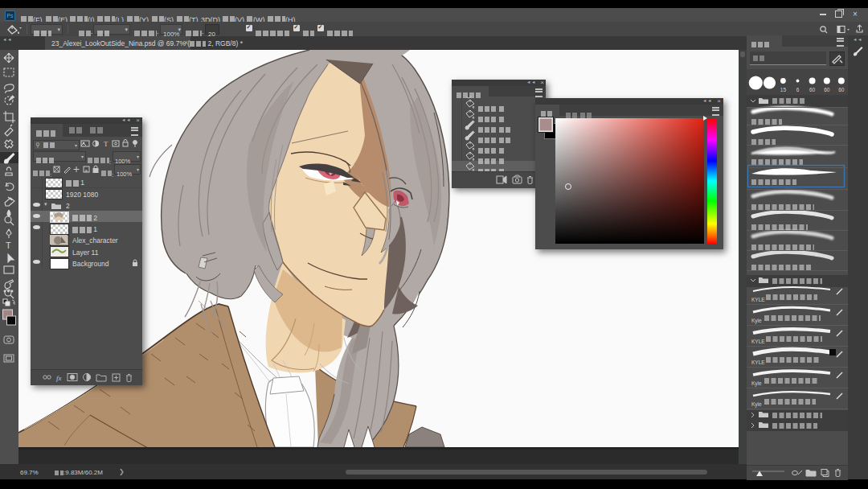 This screenshot has height=489, width=868. Describe the element at coordinates (59, 378) in the screenshot. I see `svg-text: fx` at that location.